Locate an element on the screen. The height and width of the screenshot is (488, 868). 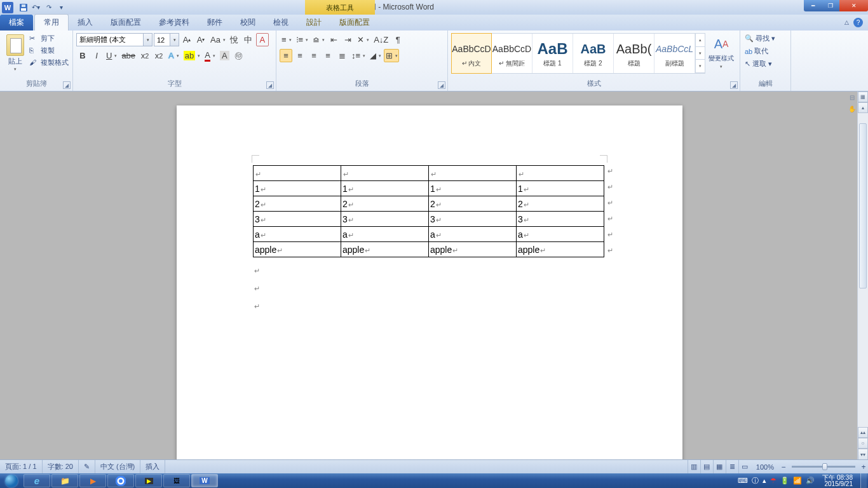
grow-font-button: A▴ is located at coordinates (187, 39).